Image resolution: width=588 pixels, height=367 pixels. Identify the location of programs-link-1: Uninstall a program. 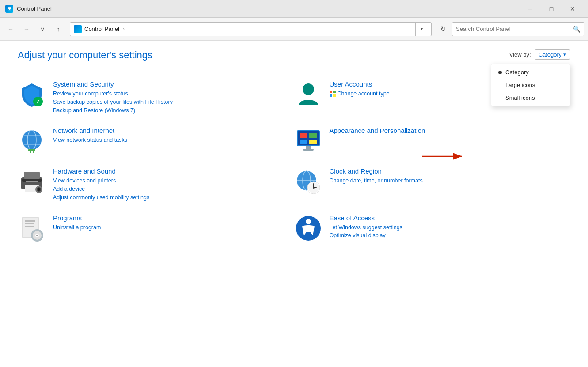
(174, 228).